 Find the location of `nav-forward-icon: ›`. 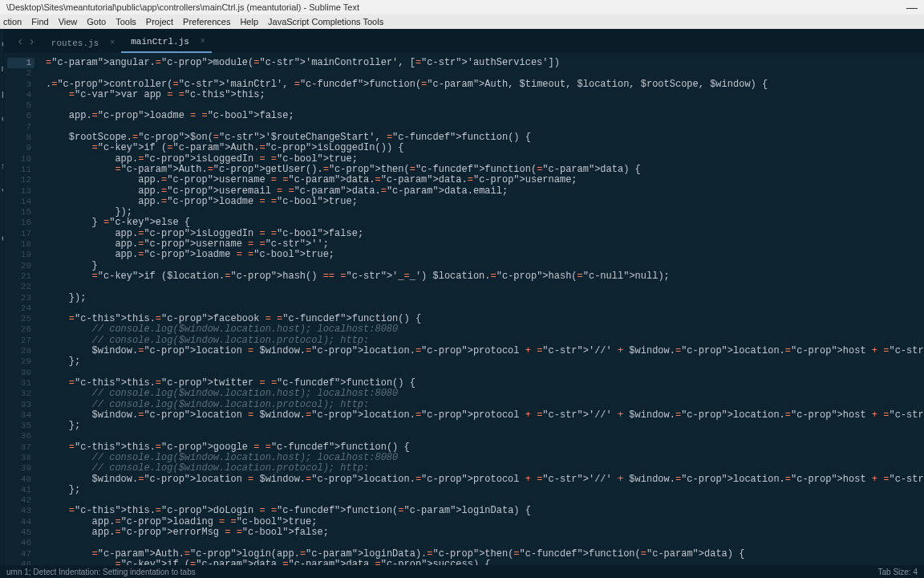

nav-forward-icon: › is located at coordinates (31, 42).